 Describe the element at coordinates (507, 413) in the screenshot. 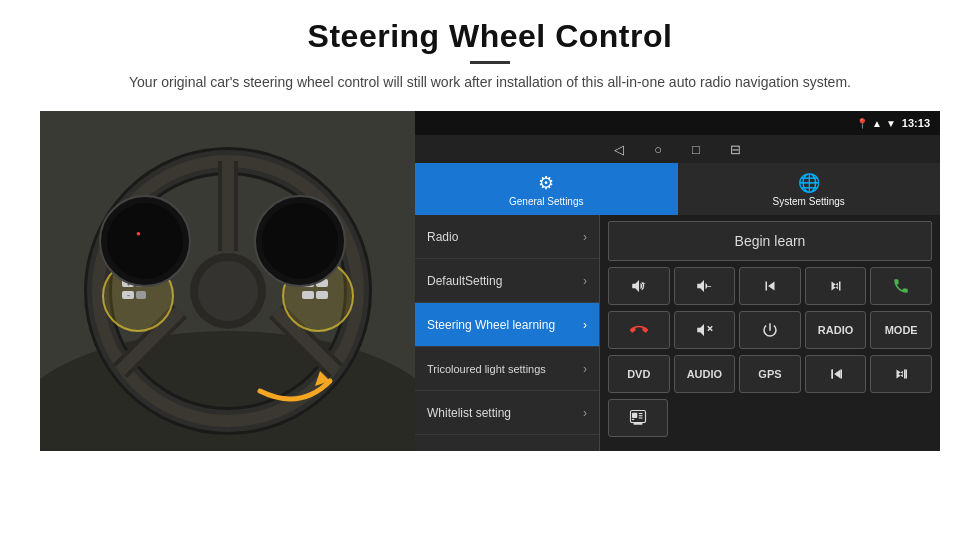

I see `menu-item-whitelist: Whitelist setting ›` at that location.